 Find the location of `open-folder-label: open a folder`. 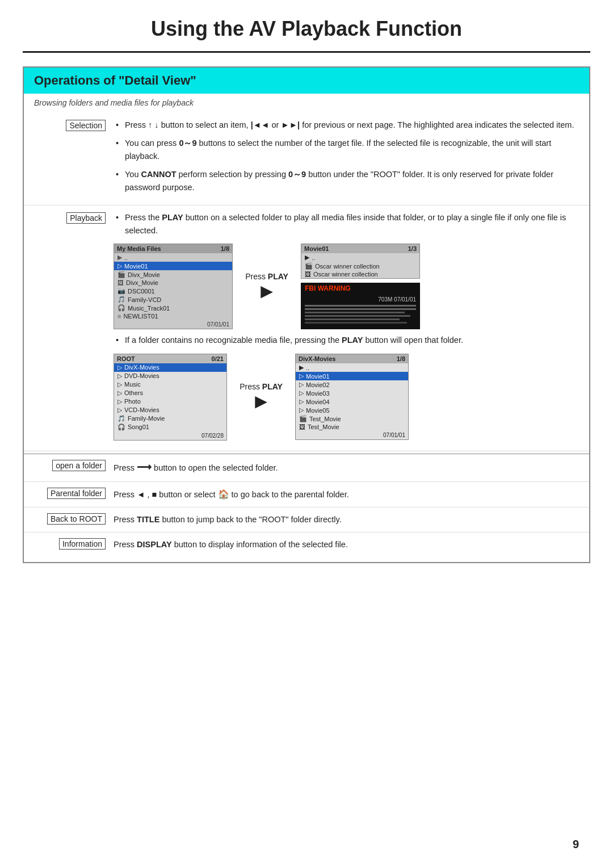

open-folder-label: open a folder is located at coordinates (74, 466).